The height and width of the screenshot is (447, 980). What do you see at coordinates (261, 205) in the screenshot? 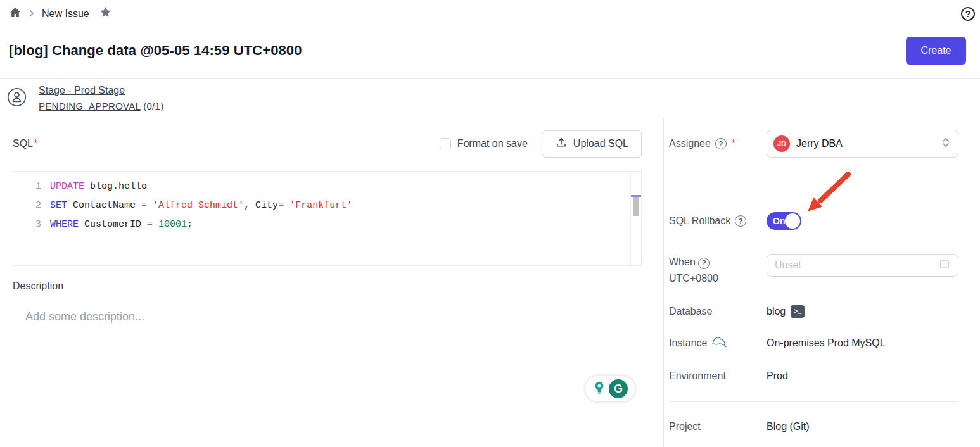
I see `code-token: , City` at bounding box center [261, 205].